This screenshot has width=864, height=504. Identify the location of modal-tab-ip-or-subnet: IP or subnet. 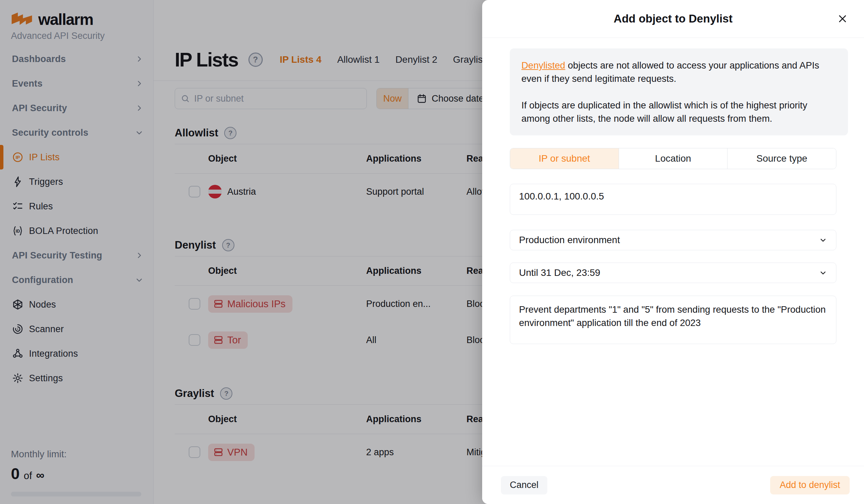
(564, 159).